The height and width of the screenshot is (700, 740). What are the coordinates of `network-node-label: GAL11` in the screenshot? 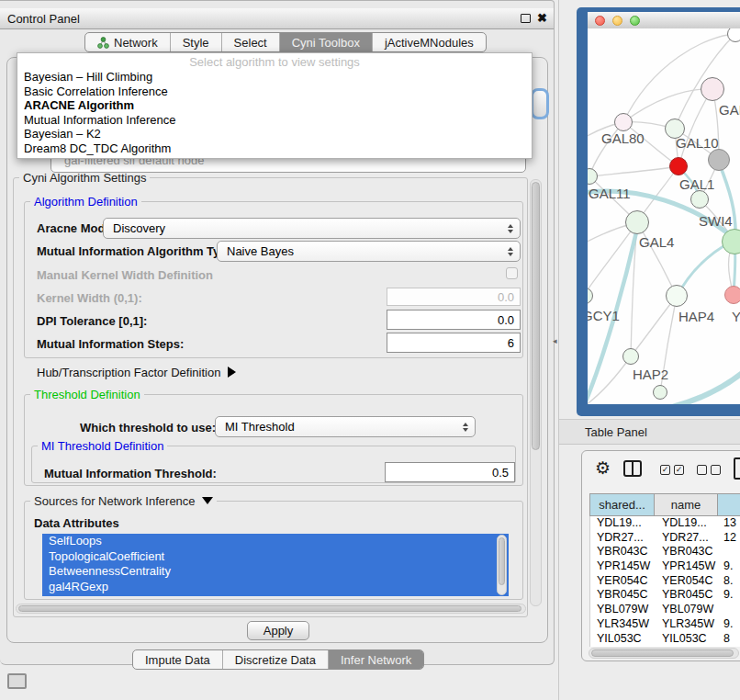 It's located at (610, 193).